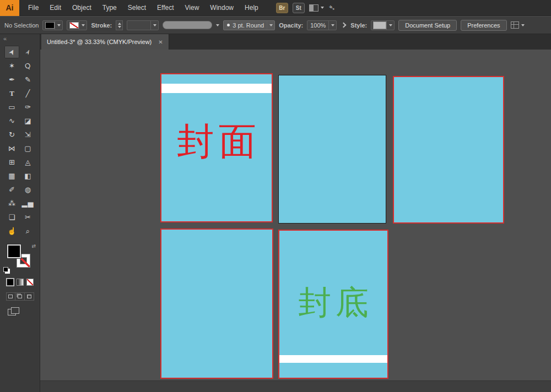  What do you see at coordinates (28, 189) in the screenshot?
I see `tool-blend-tool: ◍` at bounding box center [28, 189].